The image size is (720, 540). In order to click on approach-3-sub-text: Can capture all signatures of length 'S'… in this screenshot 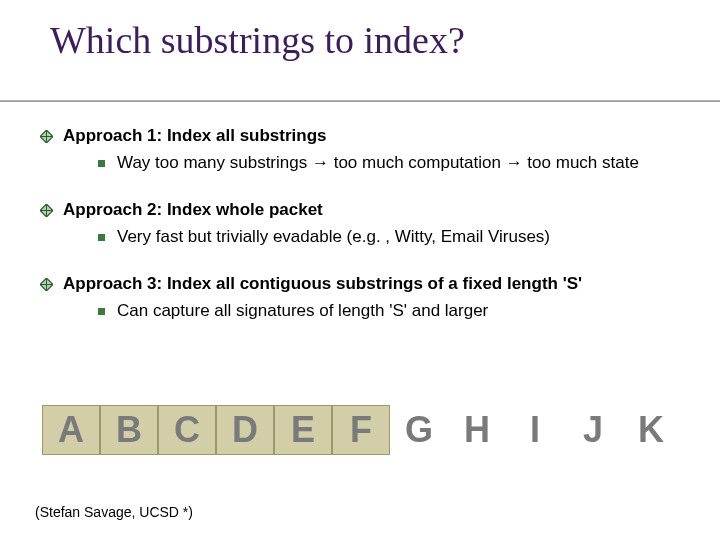, I will do `click(302, 312)`.